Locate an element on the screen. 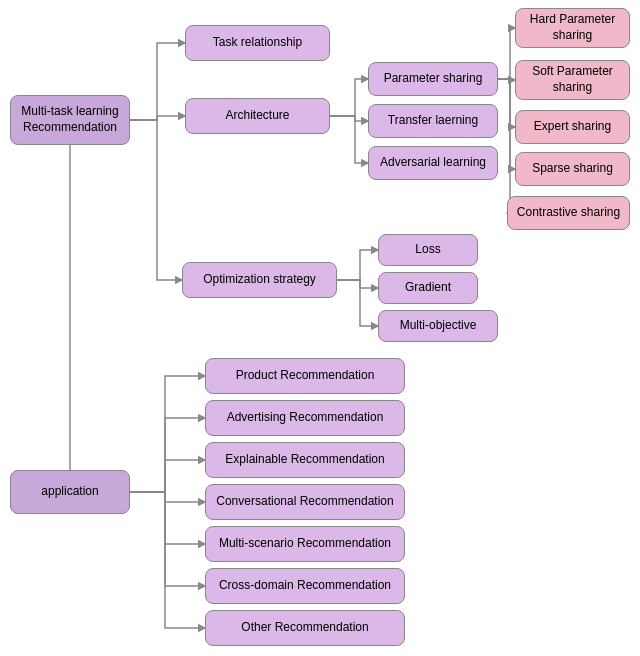  node-product_rec: Product Recommendation is located at coordinates (305, 376).